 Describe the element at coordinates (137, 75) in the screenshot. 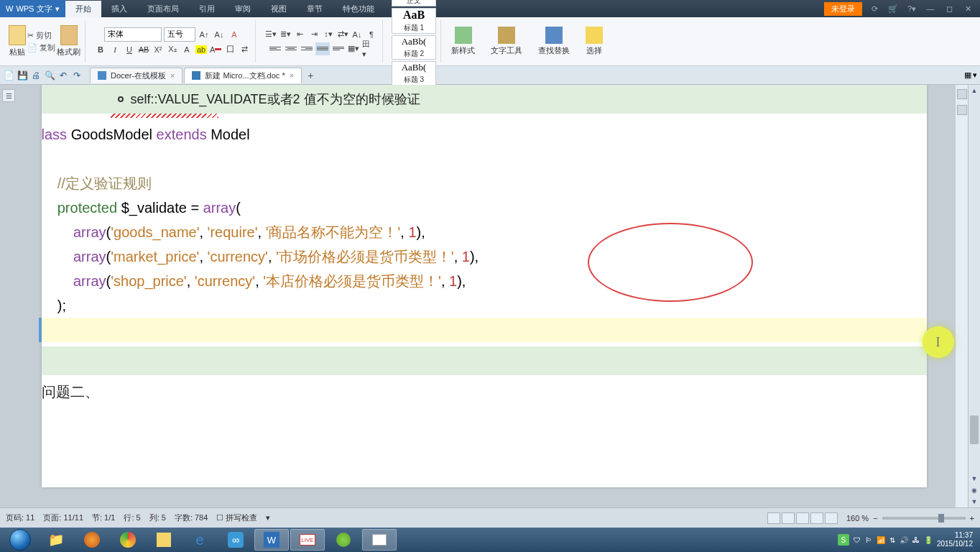

I see `doc-tab-docer: Docer-在线模板 ×` at that location.